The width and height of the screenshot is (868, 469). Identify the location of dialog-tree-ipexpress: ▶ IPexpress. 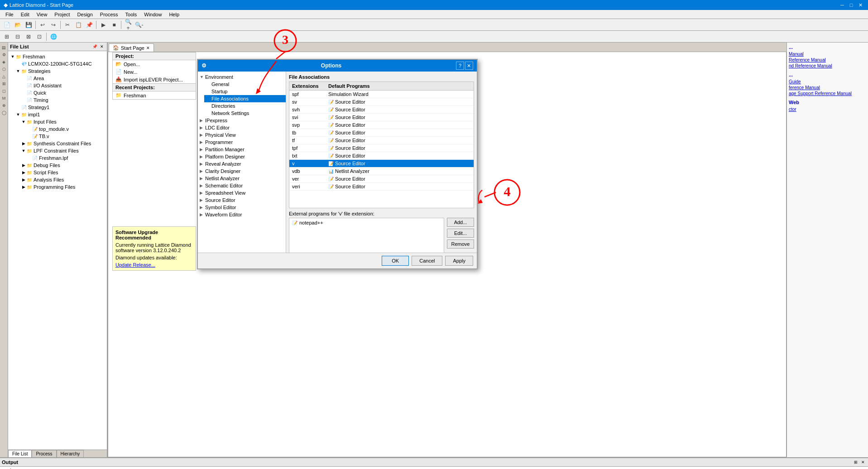
(242, 120).